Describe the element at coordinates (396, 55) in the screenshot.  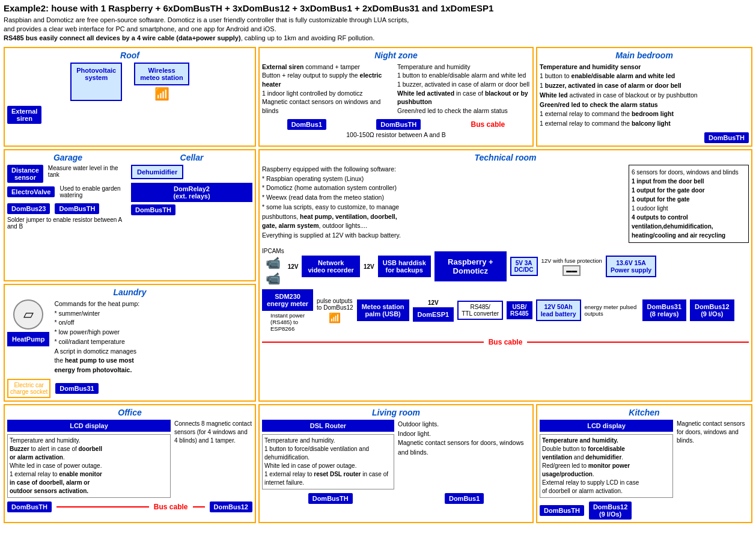
I see `night-title: Night zone` at that location.